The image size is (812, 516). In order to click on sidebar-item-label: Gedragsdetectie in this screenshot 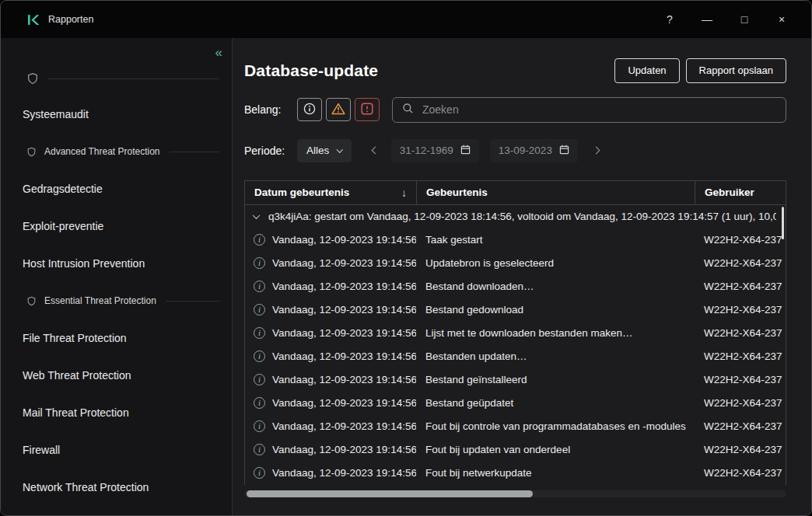, I will do `click(62, 189)`.